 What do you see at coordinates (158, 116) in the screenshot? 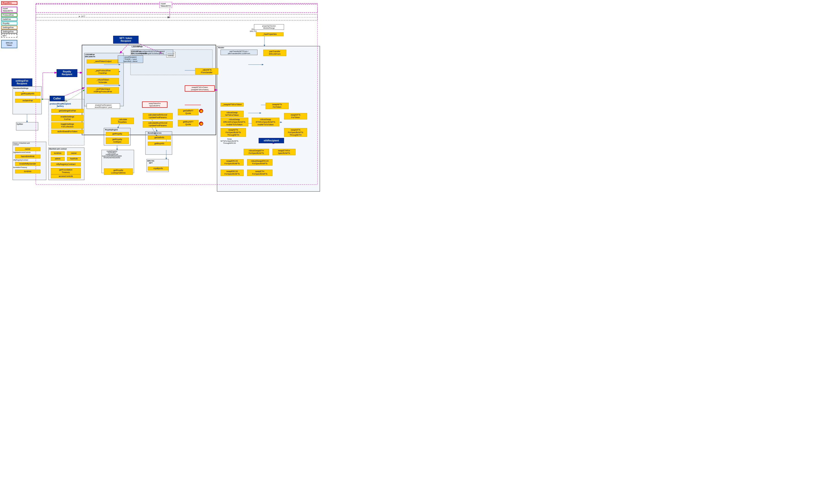
I see `calculate-sell-info: calculateSellInfoAndUpdatePoolParams` at bounding box center [158, 116].